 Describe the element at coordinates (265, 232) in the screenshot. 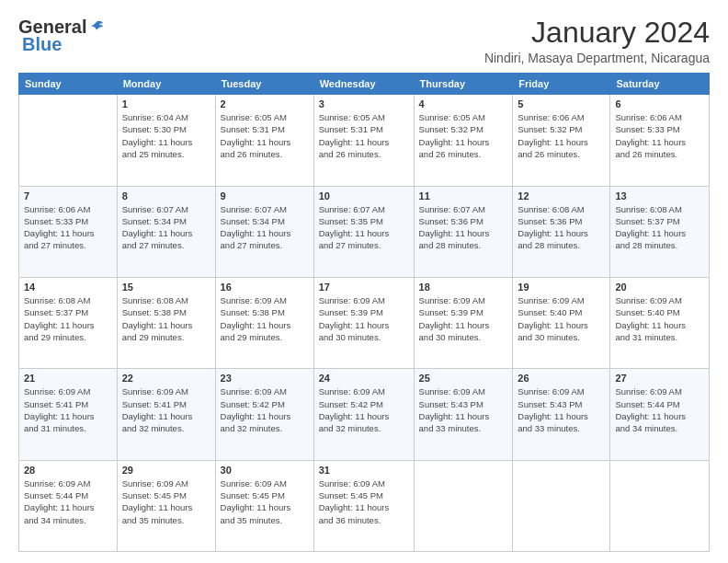

I see `calendar-cell: 9Sunrise: 6:07 AM Sunset: 5:34 PM Daylig…` at that location.